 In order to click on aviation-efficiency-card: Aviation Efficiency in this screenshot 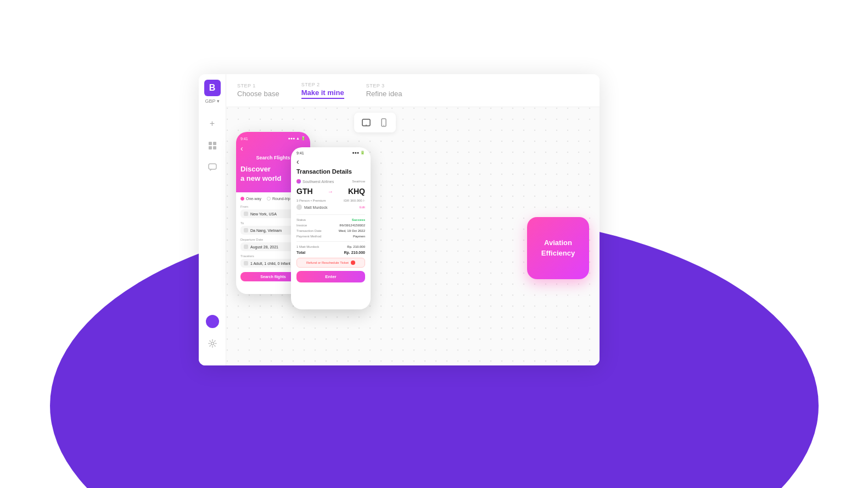, I will do `click(558, 248)`.